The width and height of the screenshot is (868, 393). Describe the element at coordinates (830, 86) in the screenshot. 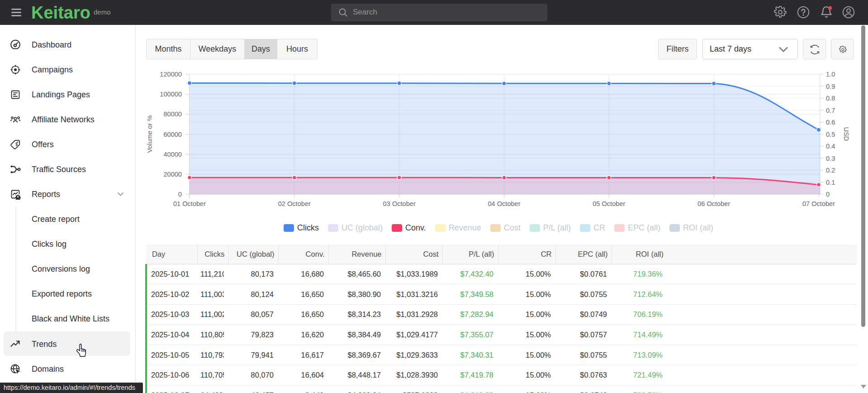

I see `svg-text: 0.9` at that location.